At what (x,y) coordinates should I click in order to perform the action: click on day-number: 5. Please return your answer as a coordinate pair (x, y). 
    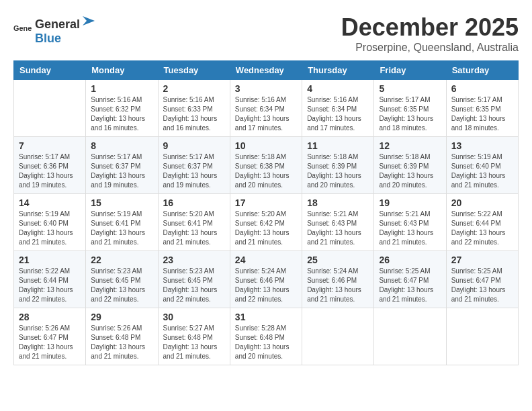
    Looking at the image, I should click on (410, 89).